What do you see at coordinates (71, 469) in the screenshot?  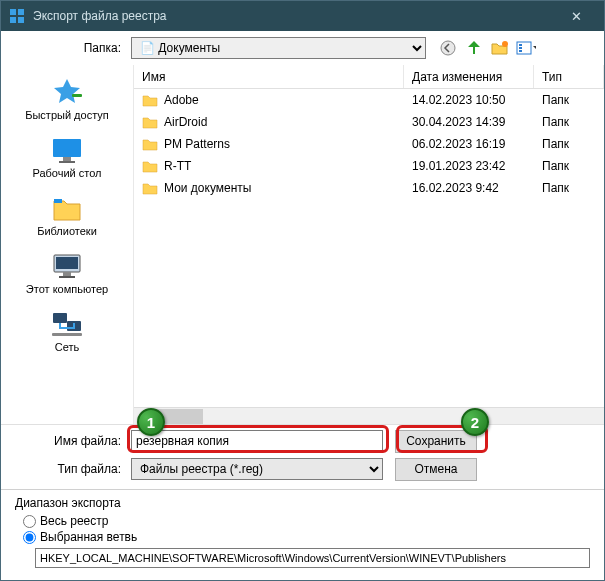 I see `filetype-label: Тип файла:` at bounding box center [71, 469].